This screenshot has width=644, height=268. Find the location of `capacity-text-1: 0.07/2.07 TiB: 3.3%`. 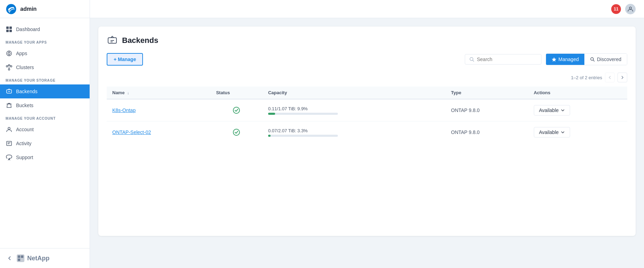

capacity-text-1: 0.07/2.07 TiB: 3.3% is located at coordinates (354, 131).